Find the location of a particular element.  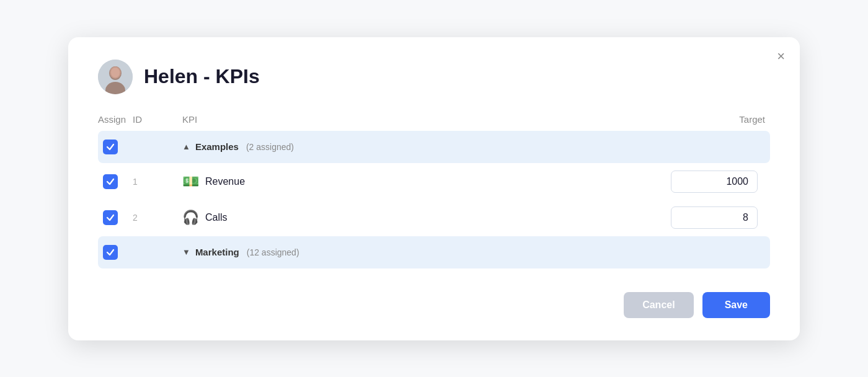

group-checkbox-examples is located at coordinates (115, 147).